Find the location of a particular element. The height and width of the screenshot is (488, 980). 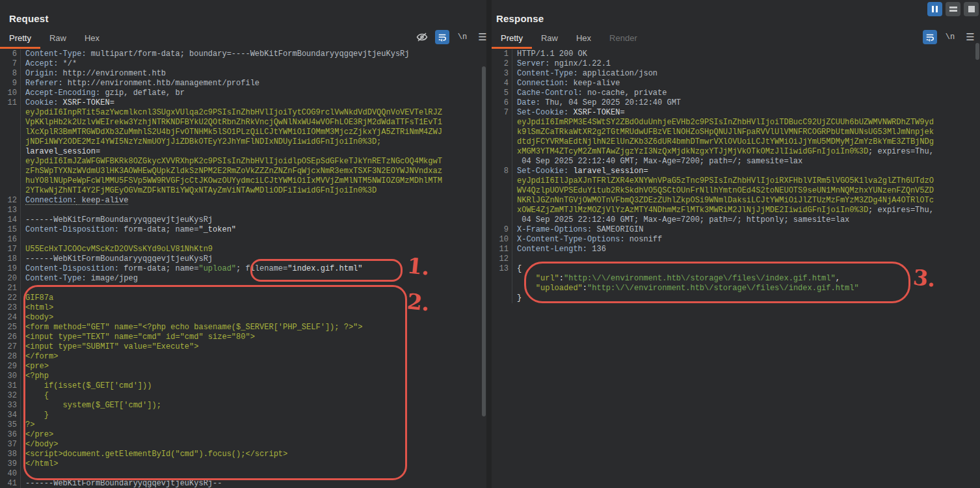

layout-single-button is located at coordinates (972, 9).